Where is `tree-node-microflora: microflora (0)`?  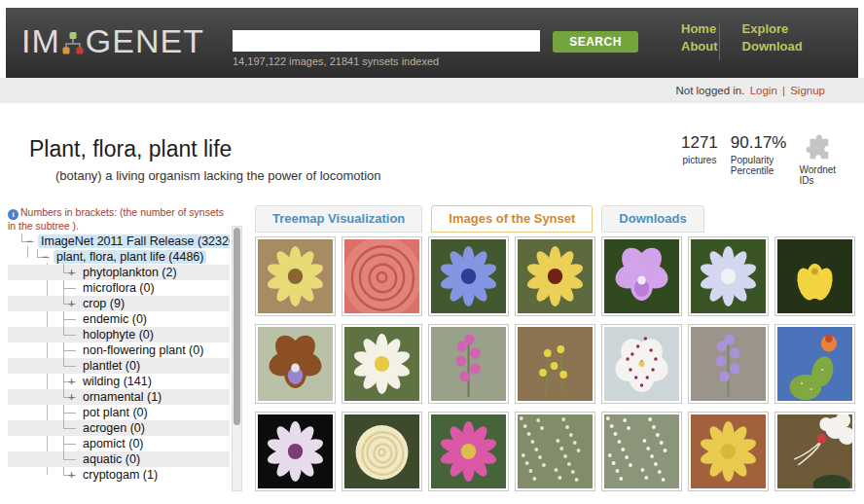
tree-node-microflora: microflora (0) is located at coordinates (119, 288).